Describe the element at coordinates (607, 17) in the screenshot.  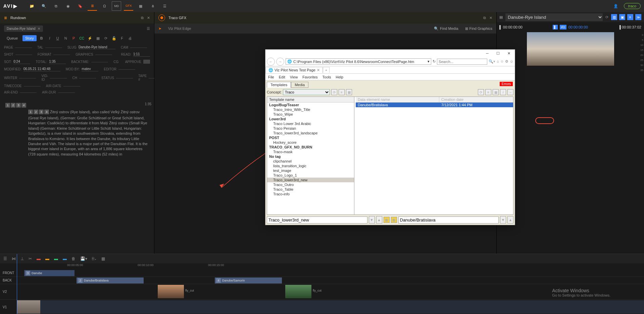
I see `seq-refresh-icon: ⟳` at that location.